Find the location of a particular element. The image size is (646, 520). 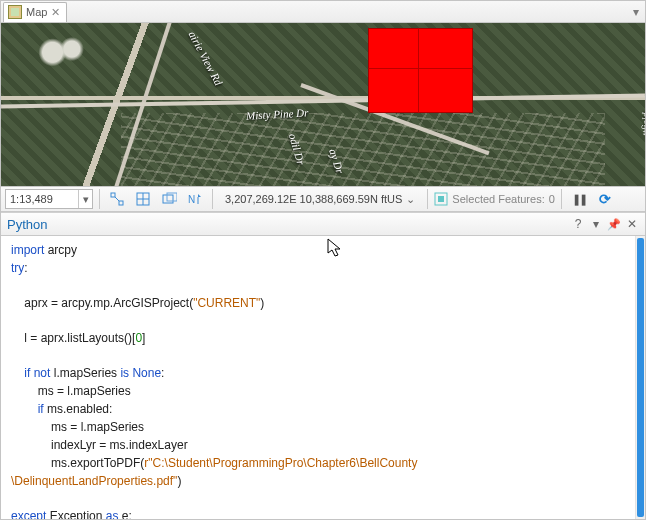

map-scale-combo: ▾ is located at coordinates (49, 199).